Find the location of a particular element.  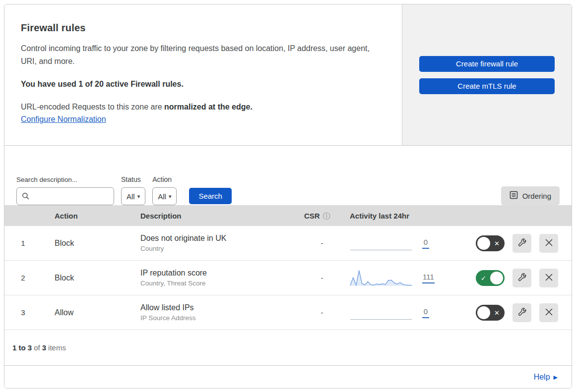

action-dropdown: All▾ is located at coordinates (165, 196).